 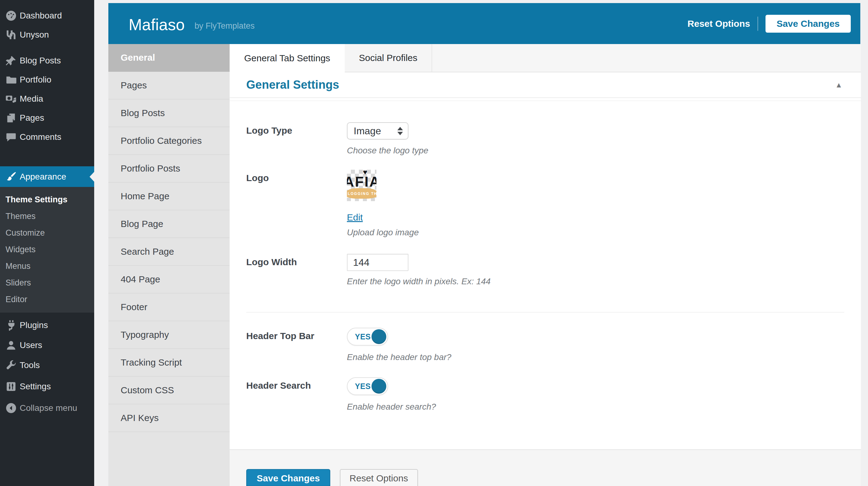 What do you see at coordinates (47, 177) in the screenshot?
I see `sidebar-item-appearance: Appearance` at bounding box center [47, 177].